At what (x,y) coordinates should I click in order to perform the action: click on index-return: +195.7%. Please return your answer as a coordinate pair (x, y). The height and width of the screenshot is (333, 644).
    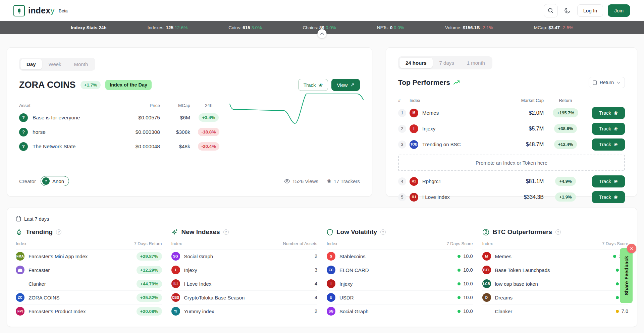
    Looking at the image, I should click on (566, 113).